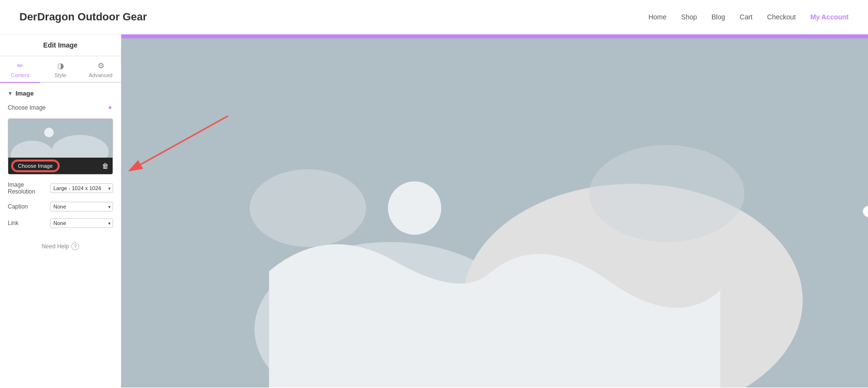  I want to click on nav-checkout: Checkout, so click(781, 17).